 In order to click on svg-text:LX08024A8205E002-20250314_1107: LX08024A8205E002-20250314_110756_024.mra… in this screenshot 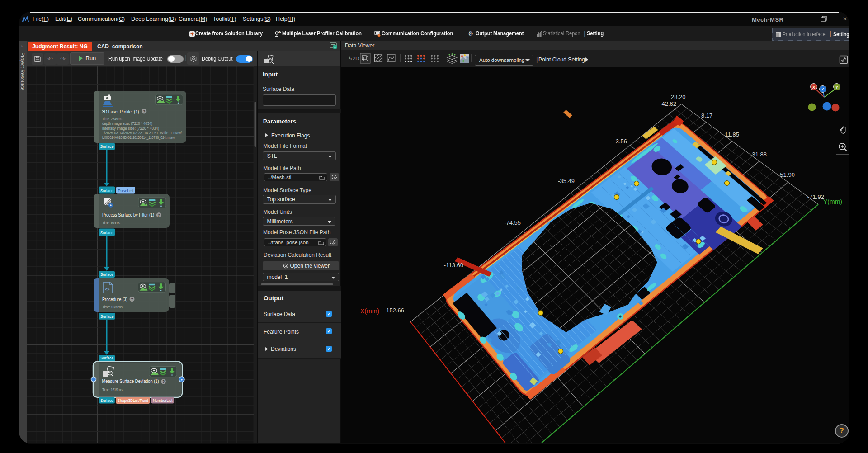, I will do `click(138, 137)`.